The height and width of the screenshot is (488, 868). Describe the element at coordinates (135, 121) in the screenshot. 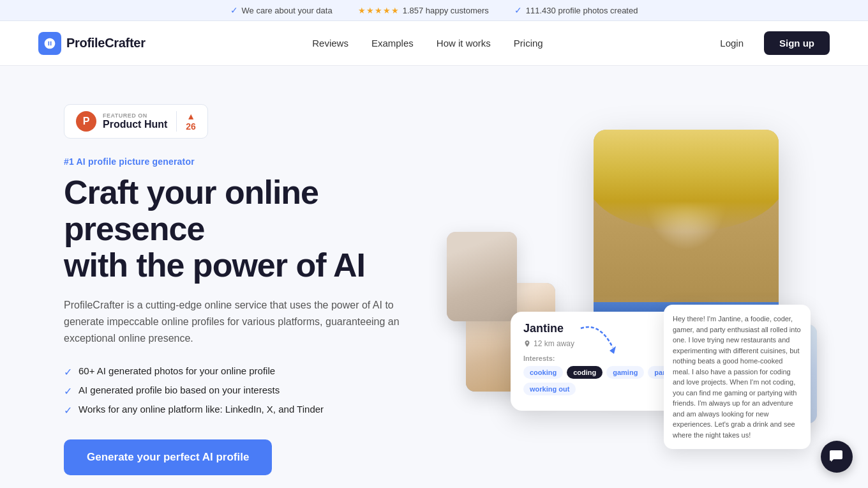

I see `ph-info: FEATURED ON Product Hunt` at that location.